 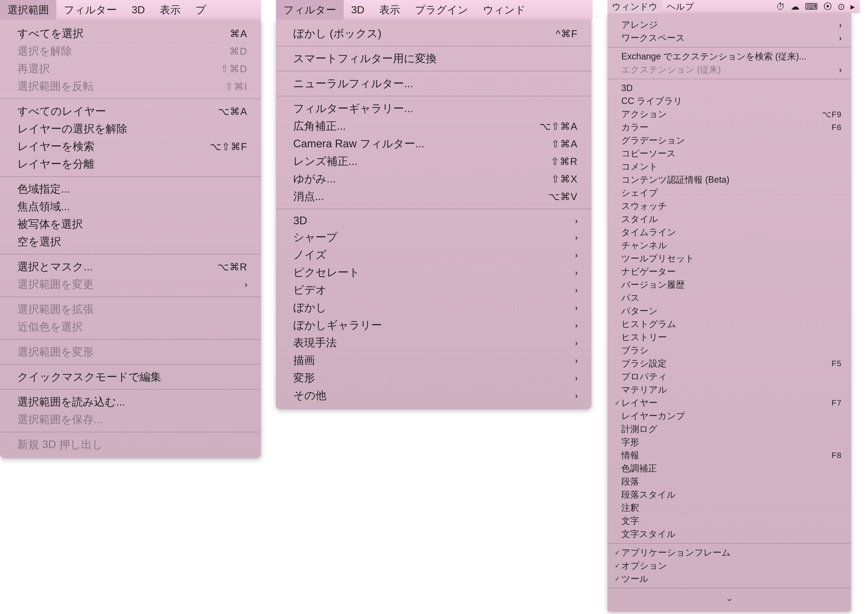 I want to click on menubar-item: プラグイン, so click(x=442, y=10).